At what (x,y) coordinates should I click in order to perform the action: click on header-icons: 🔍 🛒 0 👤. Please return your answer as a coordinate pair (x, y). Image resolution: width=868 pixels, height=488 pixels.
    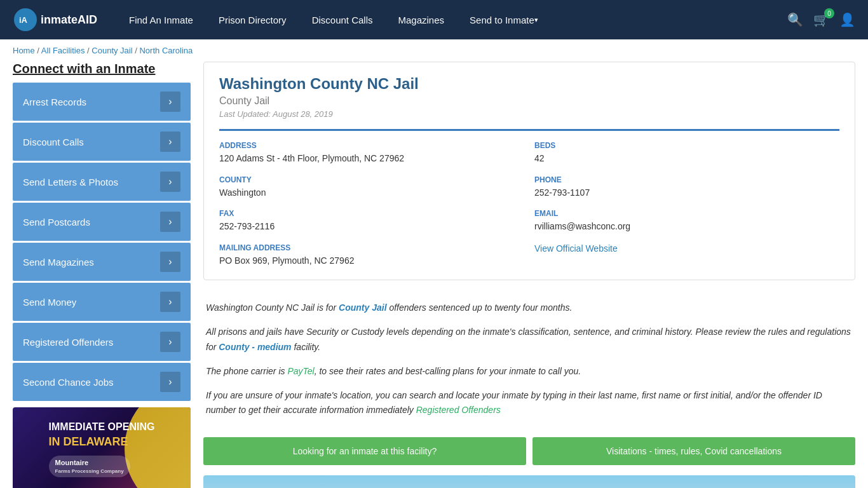
    Looking at the image, I should click on (821, 20).